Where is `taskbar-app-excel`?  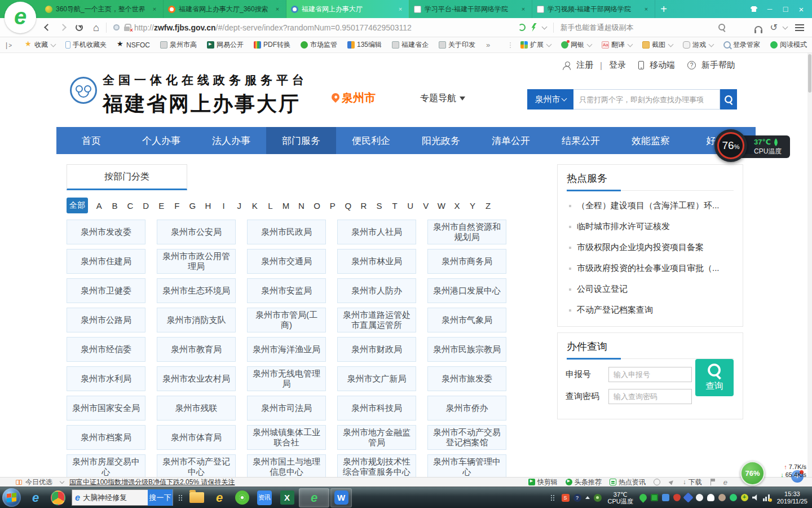
taskbar-app-excel is located at coordinates (287, 498).